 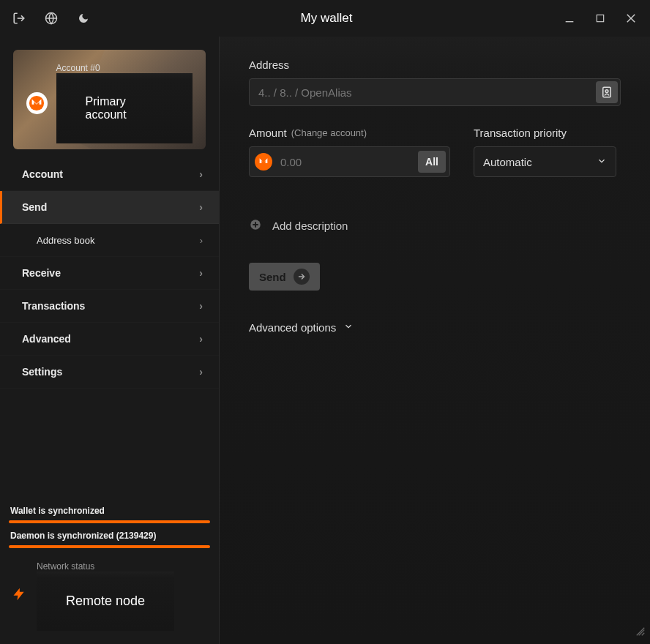 What do you see at coordinates (432, 162) in the screenshot?
I see `amount-all-button: All` at bounding box center [432, 162].